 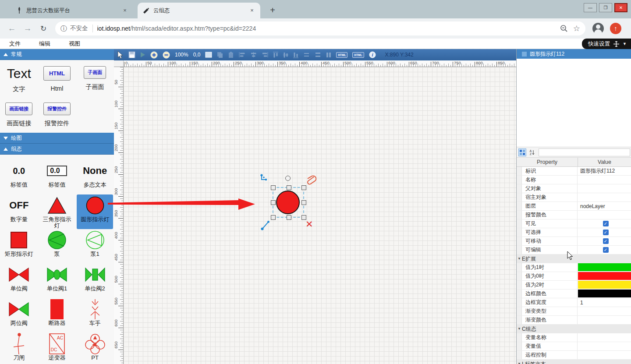 I want to click on distribute-h-icon, so click(x=307, y=55).